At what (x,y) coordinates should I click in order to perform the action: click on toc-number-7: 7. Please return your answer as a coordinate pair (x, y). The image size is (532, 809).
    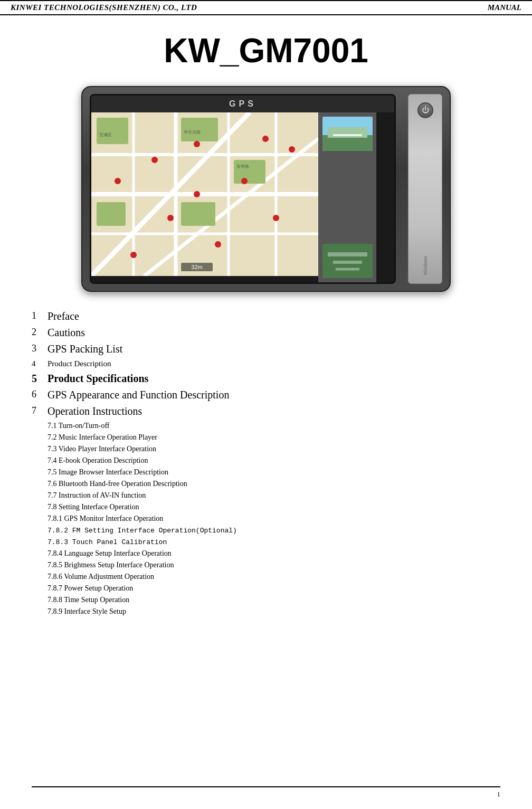
    Looking at the image, I should click on (40, 412).